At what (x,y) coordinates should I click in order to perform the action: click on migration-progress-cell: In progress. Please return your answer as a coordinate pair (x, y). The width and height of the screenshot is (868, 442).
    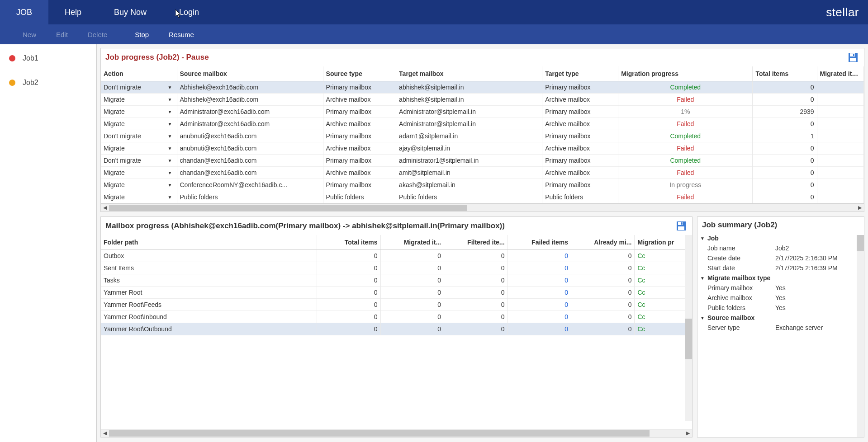
    Looking at the image, I should click on (686, 185).